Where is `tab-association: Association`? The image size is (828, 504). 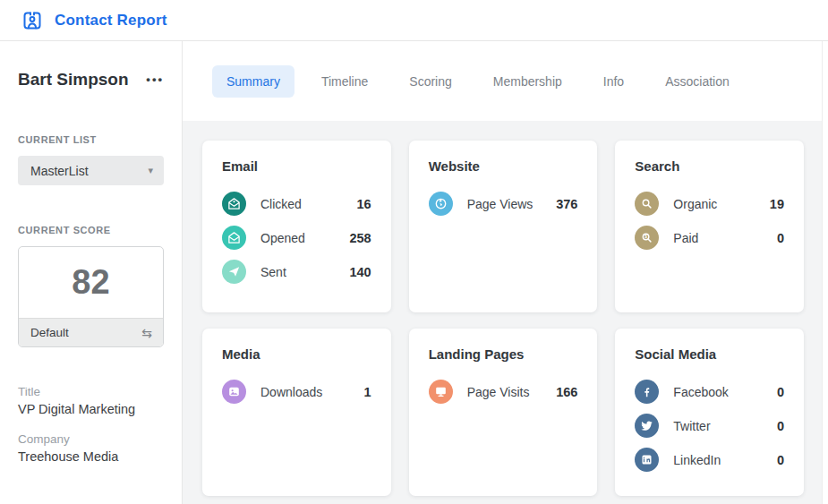 tab-association: Association is located at coordinates (697, 81).